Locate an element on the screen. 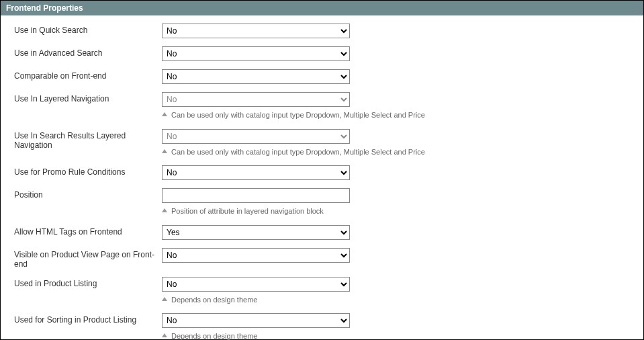 Image resolution: width=644 pixels, height=340 pixels. label-visible-pvp: Visible on Product View Page on Front-en… is located at coordinates (88, 258).